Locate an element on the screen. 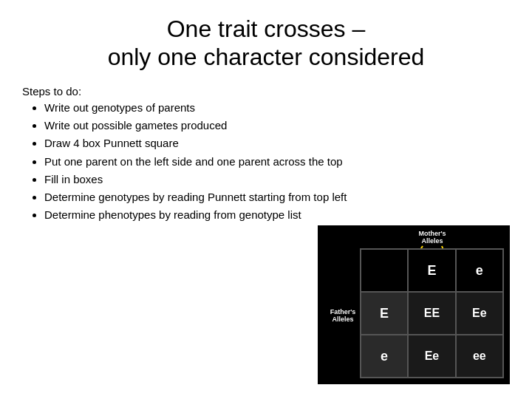 The height and width of the screenshot is (399, 532). list-item: Fill in boxes is located at coordinates (277, 179).